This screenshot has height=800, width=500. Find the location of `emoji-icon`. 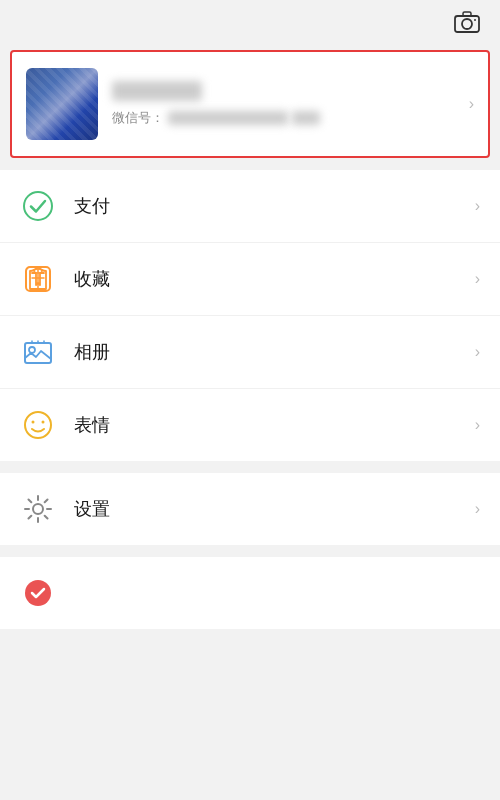

emoji-icon is located at coordinates (38, 425).